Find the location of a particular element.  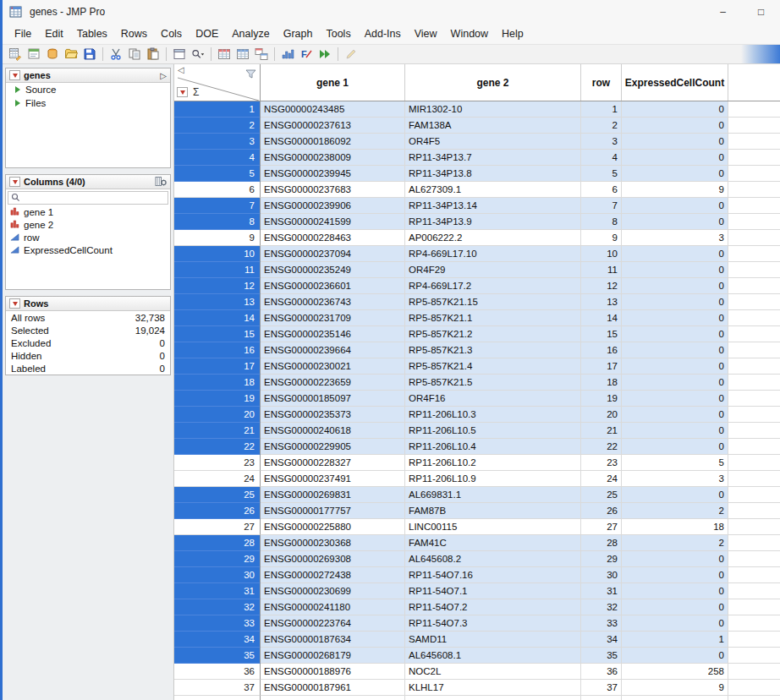

table-panel-item-files: Files is located at coordinates (88, 103).